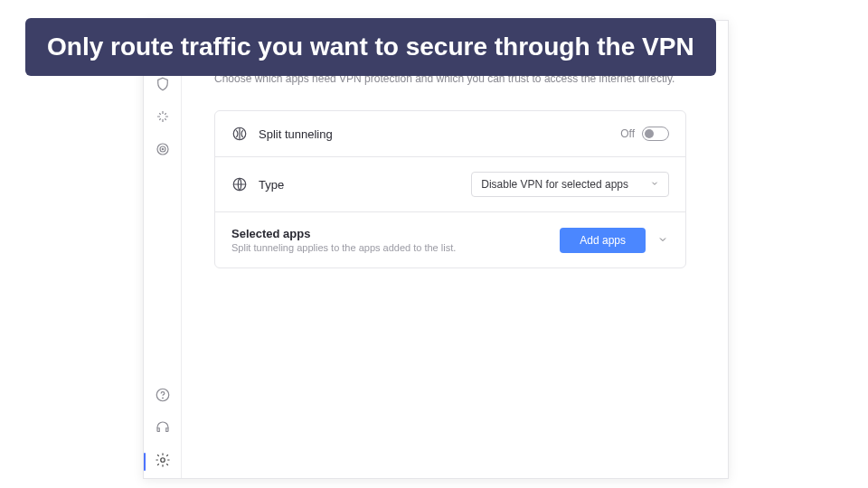  What do you see at coordinates (371, 47) in the screenshot?
I see `annotation-banner: Only route traffic you want to secure th…` at bounding box center [371, 47].